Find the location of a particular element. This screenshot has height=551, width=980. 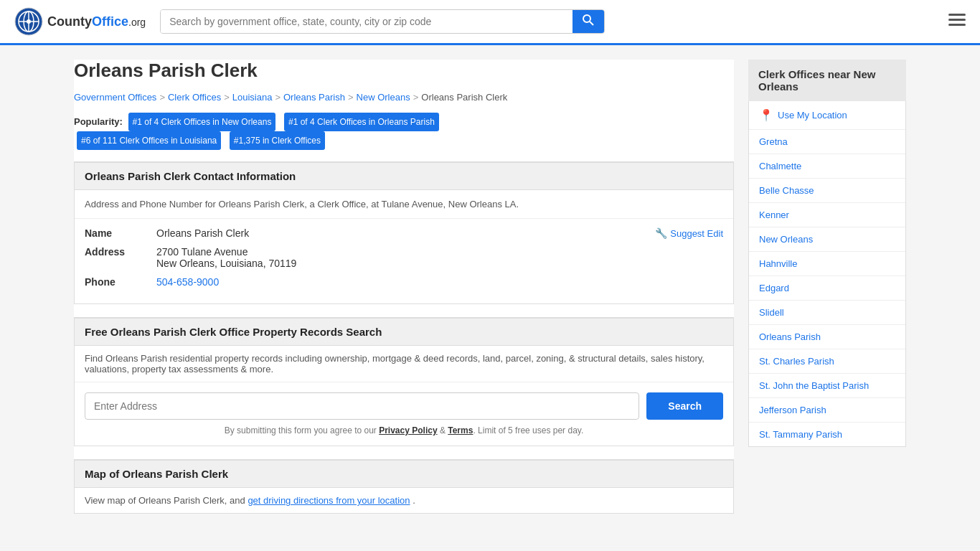

wrench-icon: 🔧 is located at coordinates (661, 233).